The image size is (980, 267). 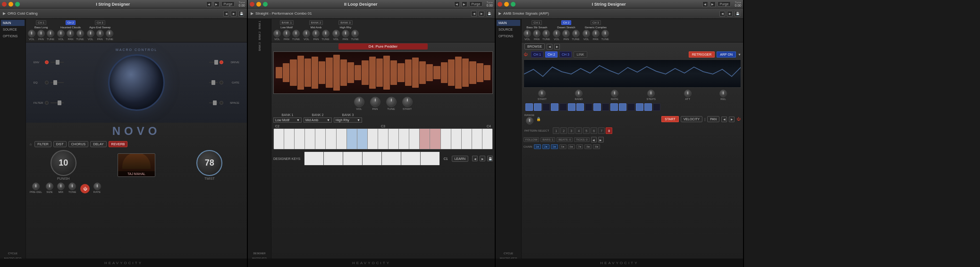 What do you see at coordinates (216, 62) in the screenshot?
I see `drive-slider` at bounding box center [216, 62].